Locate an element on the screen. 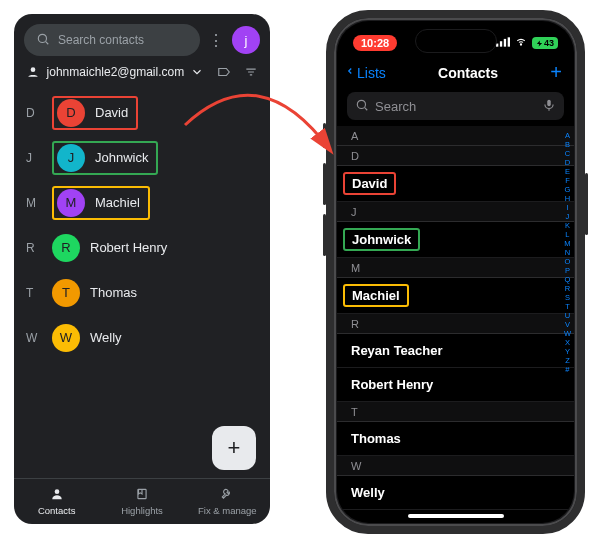 This screenshot has height=550, width=600. index-letter: V is located at coordinates (568, 324).